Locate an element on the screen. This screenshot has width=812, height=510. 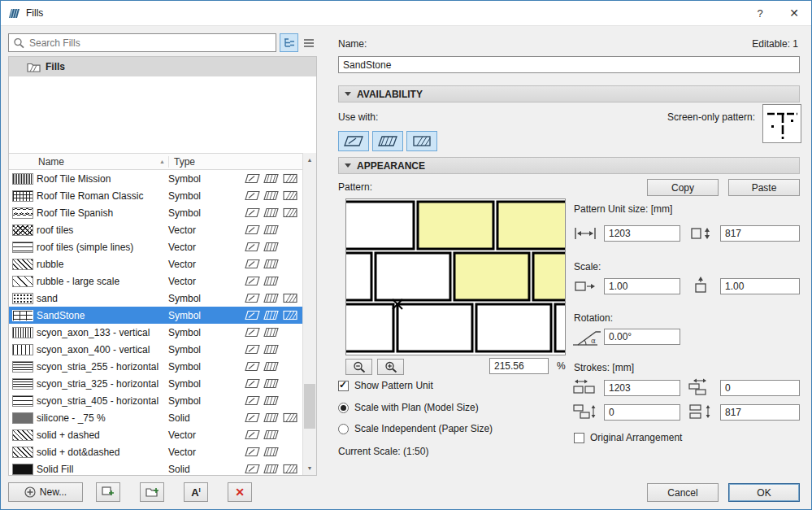
scroll-up-icon: ▲ is located at coordinates (310, 159).